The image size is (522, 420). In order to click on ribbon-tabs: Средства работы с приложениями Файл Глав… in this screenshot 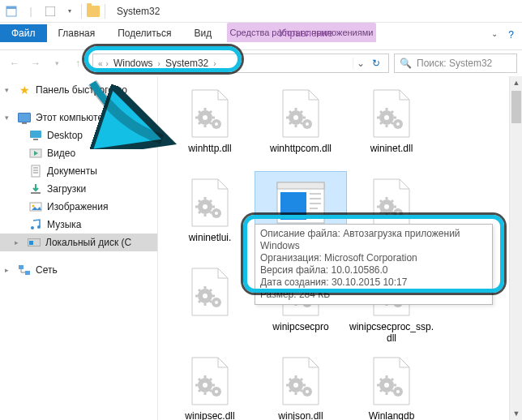, I will do `click(261, 32)`.